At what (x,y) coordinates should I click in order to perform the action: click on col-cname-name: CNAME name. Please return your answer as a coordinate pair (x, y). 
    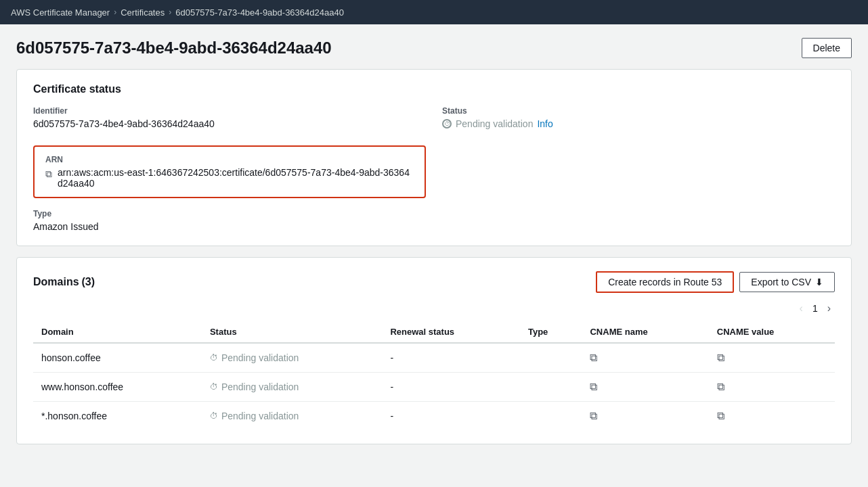
    Looking at the image, I should click on (645, 332).